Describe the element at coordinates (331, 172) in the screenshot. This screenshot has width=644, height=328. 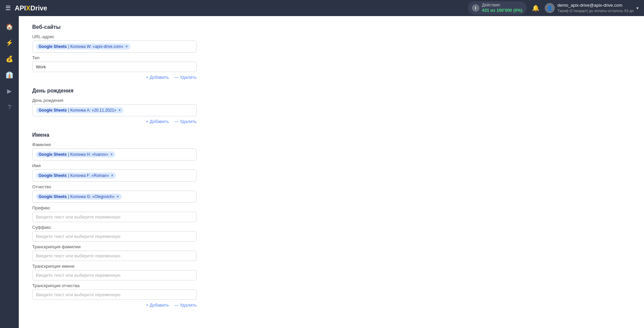
I see `field-firstname: Имя Google Sheets | Колонка F: «Roman» ×` at that location.